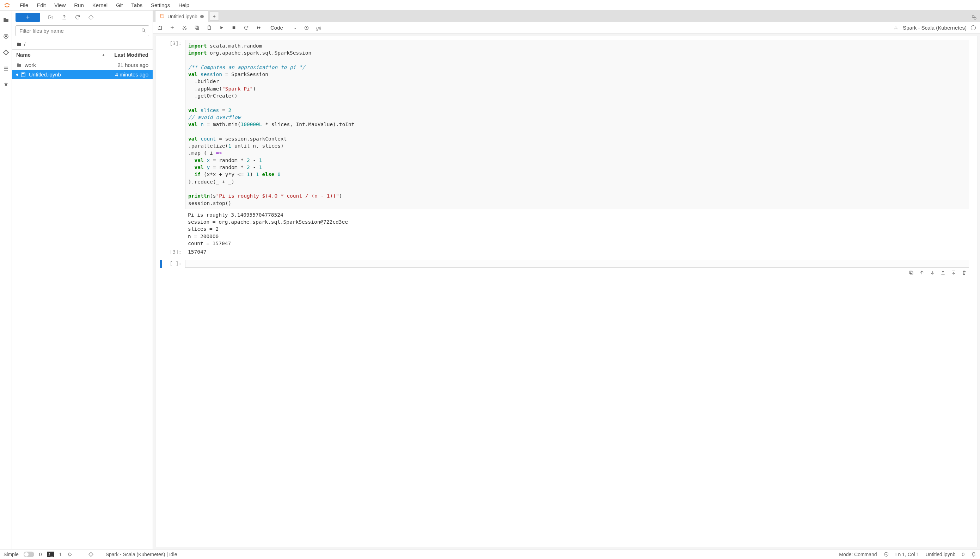  I want to click on file-name: work, so click(30, 65).